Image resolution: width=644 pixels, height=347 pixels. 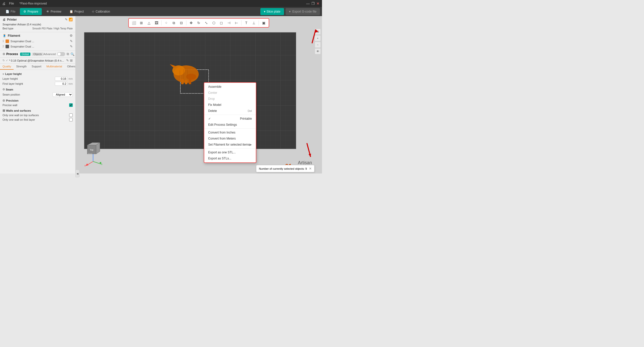 I want to click on one-wall-first-row: Only one wall on first layer, so click(x=38, y=120).